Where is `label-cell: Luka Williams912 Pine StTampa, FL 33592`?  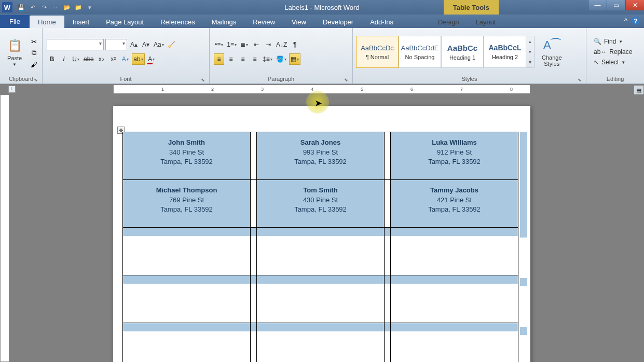 label-cell: Luka Williams912 Pine StTampa, FL 33592 is located at coordinates (455, 156).